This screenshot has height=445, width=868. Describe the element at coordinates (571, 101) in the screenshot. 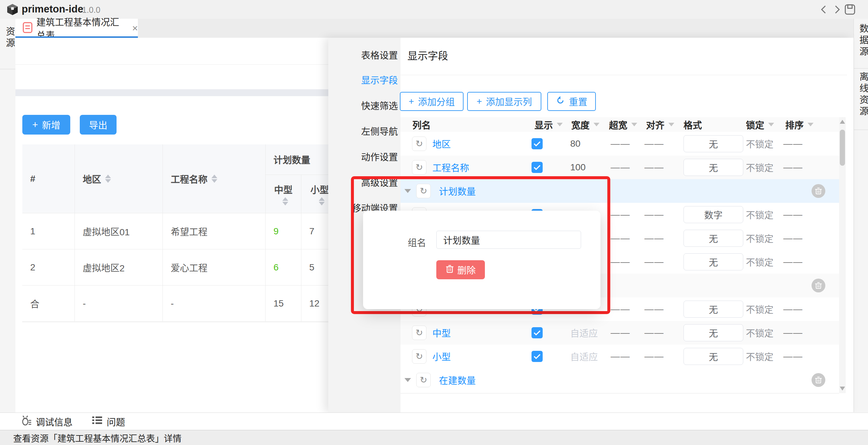

I see `reset-button: 重置` at that location.